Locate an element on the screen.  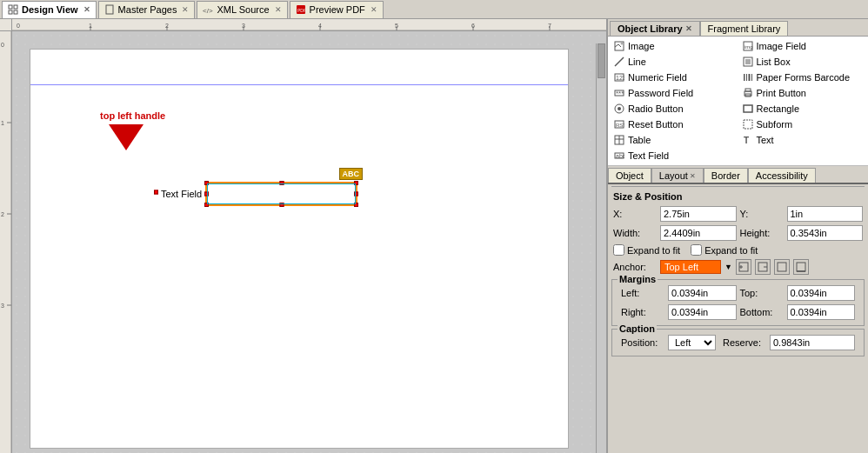
handle-top-right is located at coordinates (357, 183).